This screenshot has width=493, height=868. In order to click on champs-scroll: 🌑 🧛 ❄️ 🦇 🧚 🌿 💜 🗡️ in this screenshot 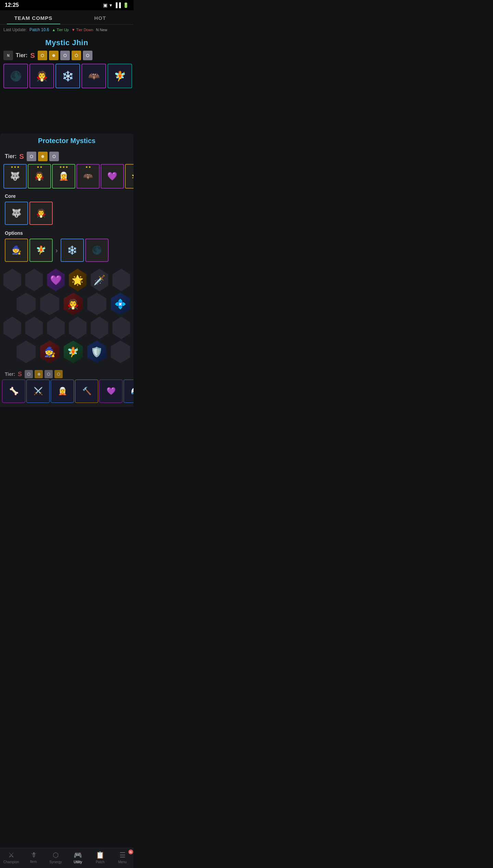, I will do `click(67, 77)`.